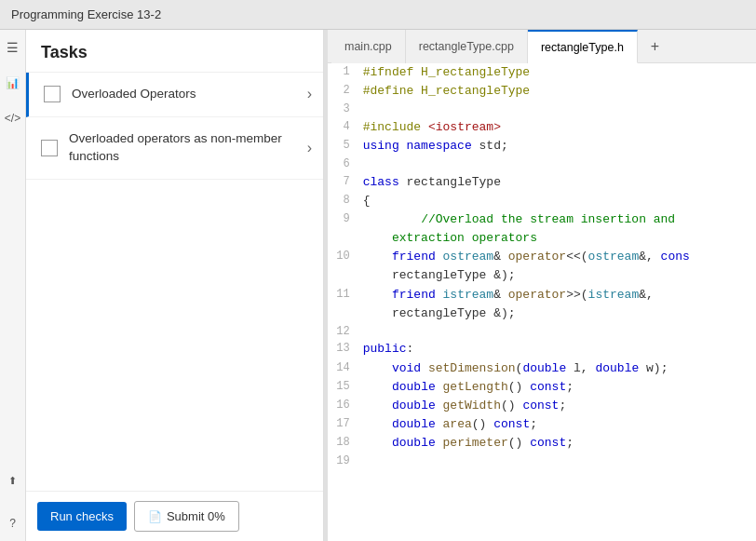 The height and width of the screenshot is (541, 756). What do you see at coordinates (344, 349) in the screenshot?
I see `line-number: 13` at bounding box center [344, 349].